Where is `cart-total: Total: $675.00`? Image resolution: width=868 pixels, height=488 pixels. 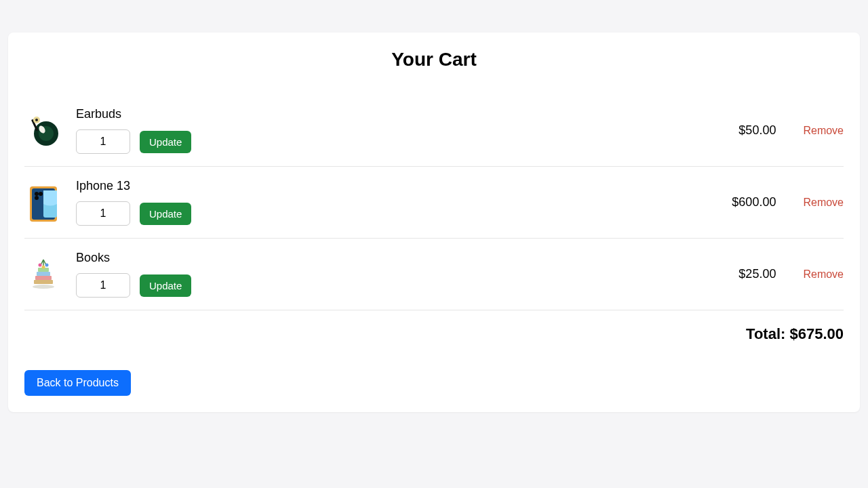
cart-total: Total: $675.00 is located at coordinates (434, 334).